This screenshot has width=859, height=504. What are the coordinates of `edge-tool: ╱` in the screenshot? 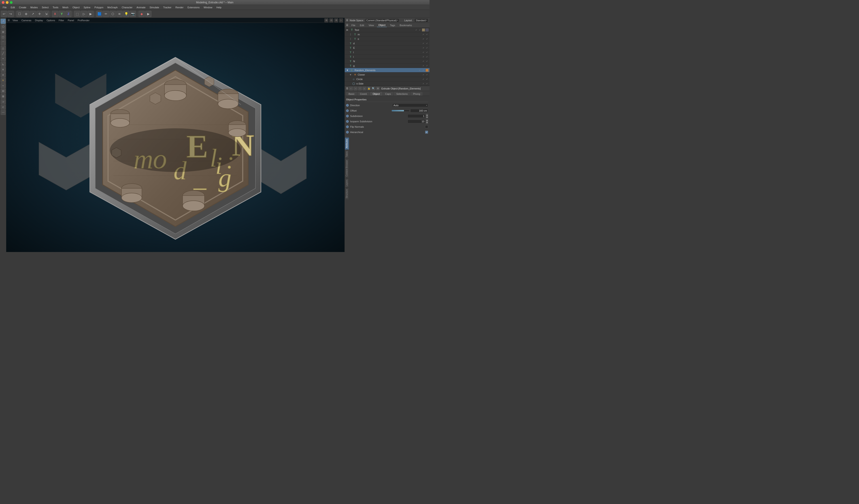 It's located at (3, 54).